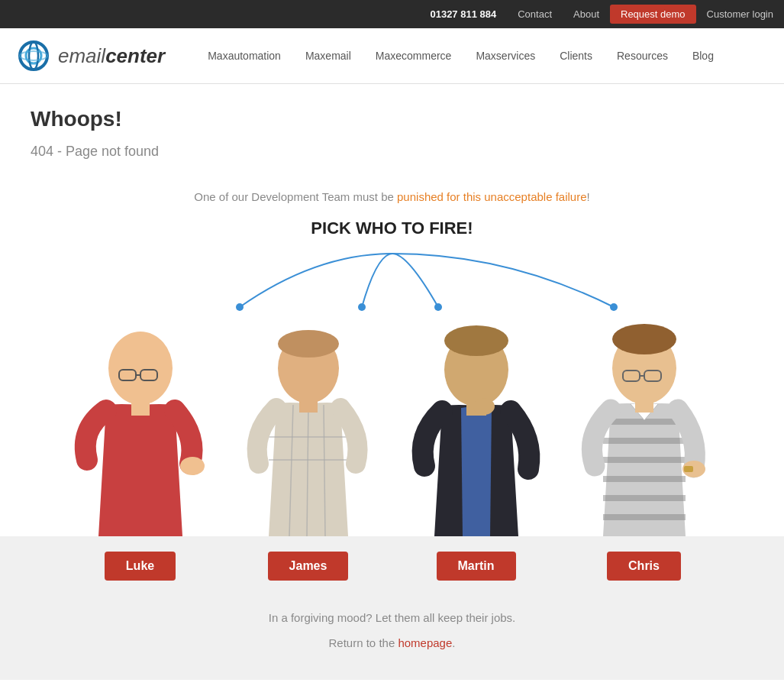  Describe the element at coordinates (140, 566) in the screenshot. I see `fire-luke-button: Luke` at that location.